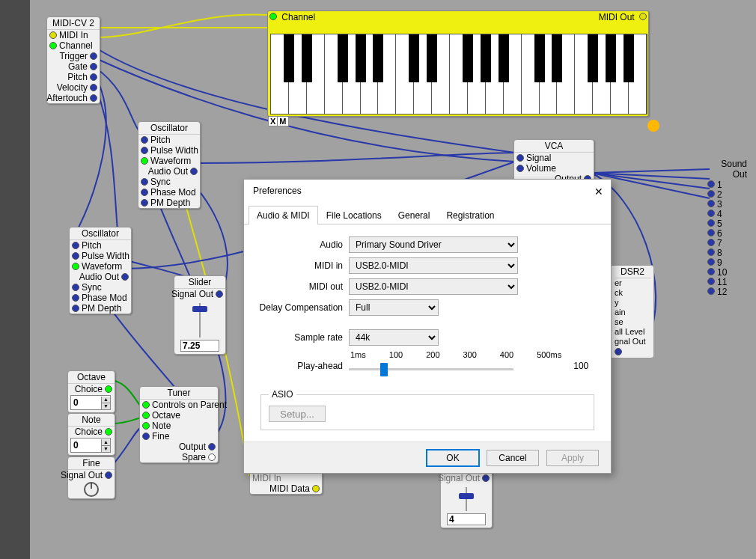 This screenshot has width=756, height=559. What do you see at coordinates (520, 168) in the screenshot?
I see `vca-volume-port` at bounding box center [520, 168].